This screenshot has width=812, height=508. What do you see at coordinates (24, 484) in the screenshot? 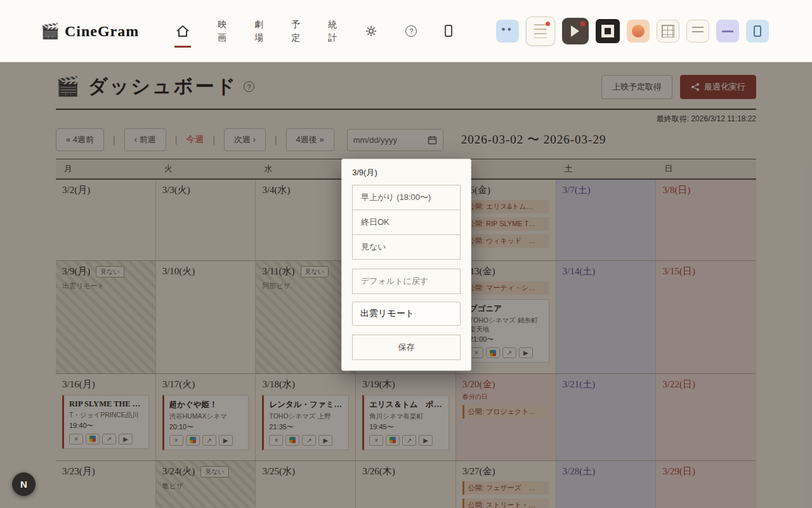
I see `fab-n-button: N` at bounding box center [24, 484].